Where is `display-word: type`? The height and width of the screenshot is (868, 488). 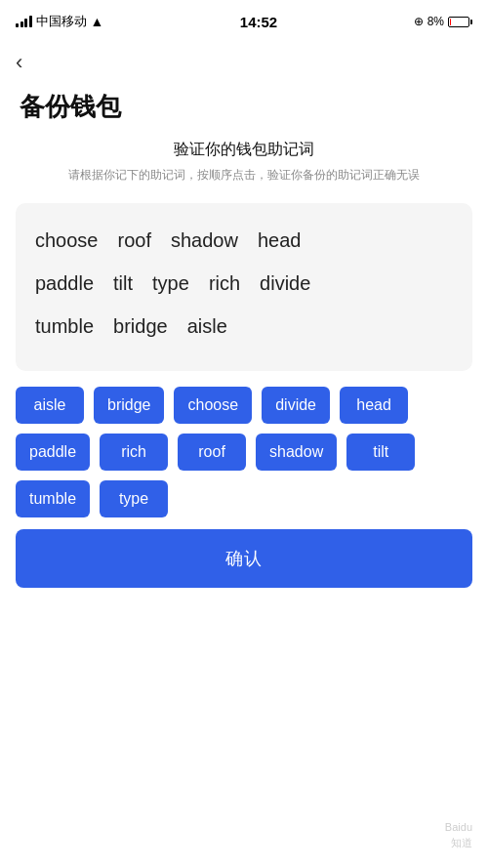
display-word: type is located at coordinates (171, 283).